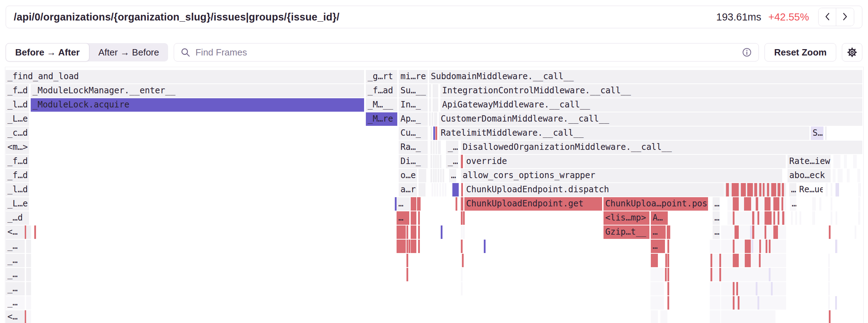  What do you see at coordinates (381, 105) in the screenshot?
I see `flame-frame: _M…__` at bounding box center [381, 105].